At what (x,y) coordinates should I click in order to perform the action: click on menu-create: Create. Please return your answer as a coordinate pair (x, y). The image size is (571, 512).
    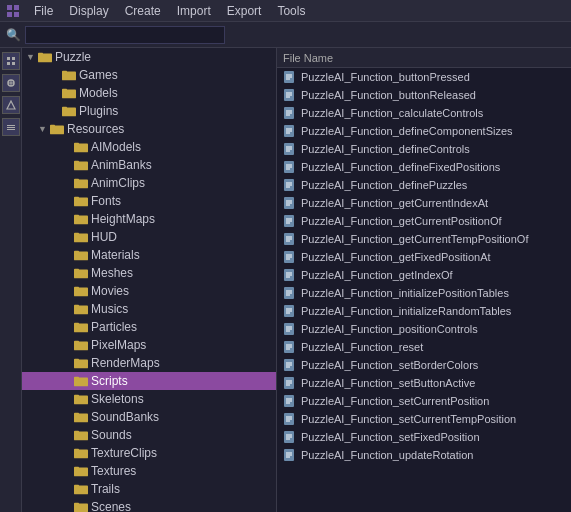
    Looking at the image, I should click on (143, 11).